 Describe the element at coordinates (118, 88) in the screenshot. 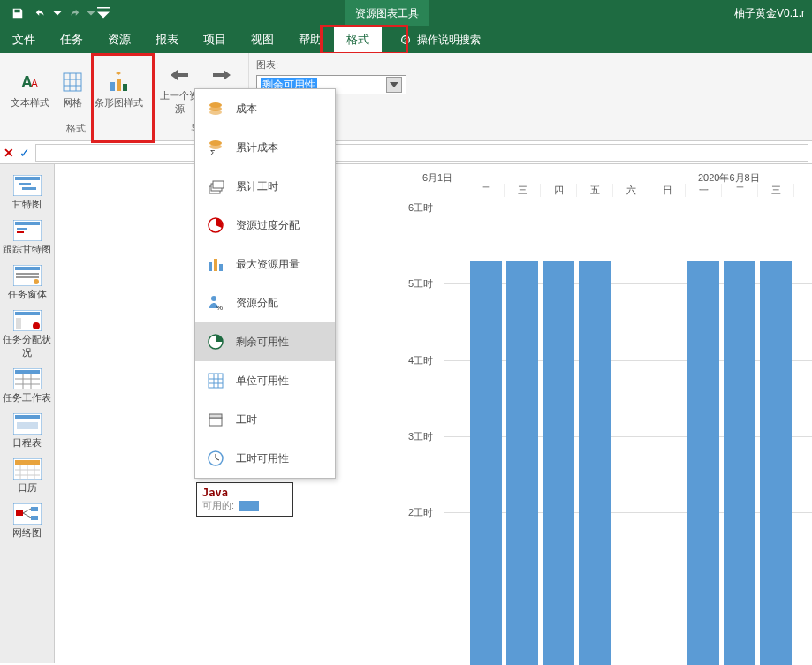

I see `bar-styles-button: 条形图样式` at that location.